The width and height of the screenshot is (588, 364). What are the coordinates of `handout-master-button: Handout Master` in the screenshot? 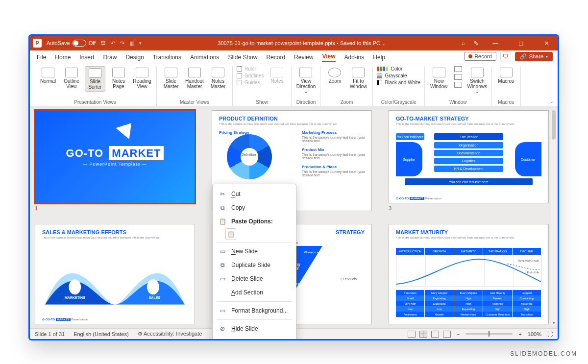 It's located at (195, 78).